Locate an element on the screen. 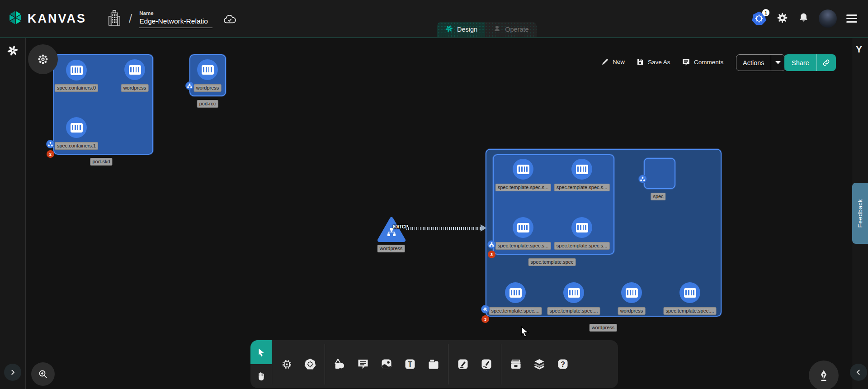 The image size is (868, 389). canvas-settings-button is located at coordinates (43, 59).